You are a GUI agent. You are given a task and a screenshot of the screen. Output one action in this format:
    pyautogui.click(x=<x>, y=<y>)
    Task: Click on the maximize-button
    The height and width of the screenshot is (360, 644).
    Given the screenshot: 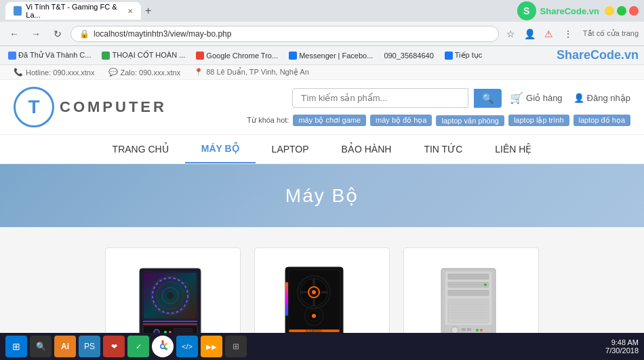 What is the action you would take?
    pyautogui.click(x=622, y=11)
    